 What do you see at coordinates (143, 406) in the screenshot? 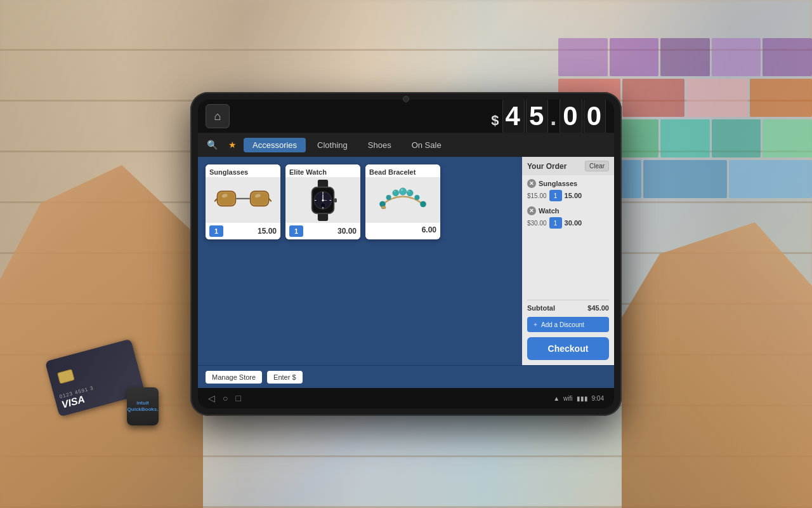
I see `quickbooks-reader: intuitQuickBooks.` at bounding box center [143, 406].